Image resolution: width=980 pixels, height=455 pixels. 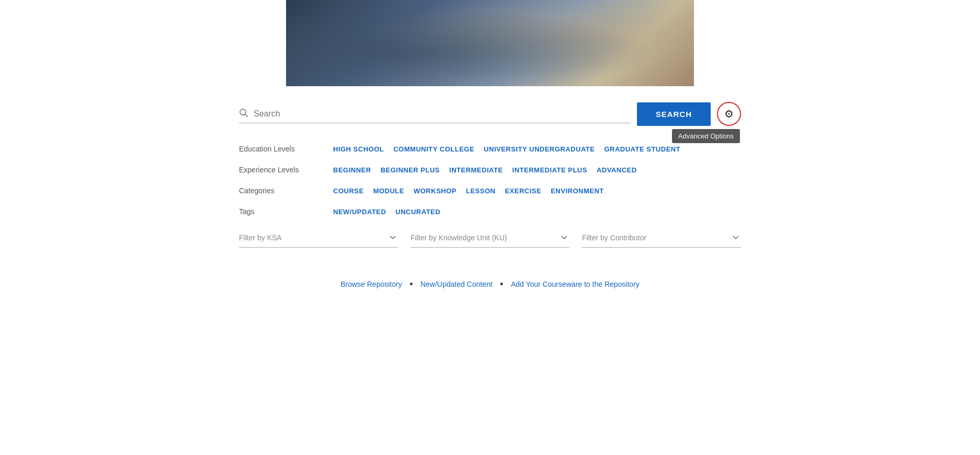 What do you see at coordinates (286, 212) in the screenshot?
I see `tags-label: Tags` at bounding box center [286, 212].